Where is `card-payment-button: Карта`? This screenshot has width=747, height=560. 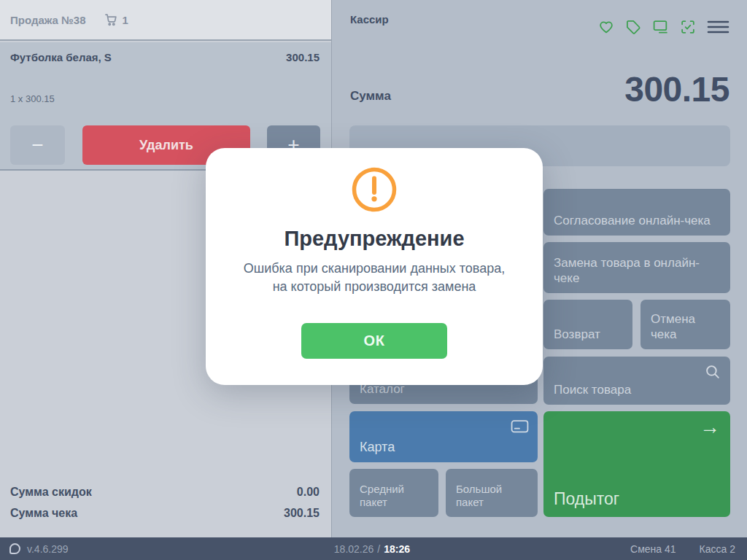
card-payment-button: Карта is located at coordinates (444, 437).